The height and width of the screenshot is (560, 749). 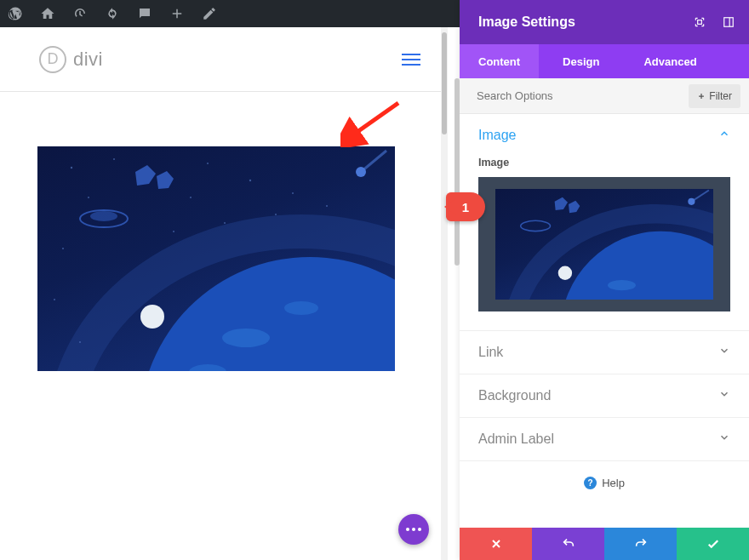 What do you see at coordinates (604, 61) in the screenshot?
I see `panel-tabs: Content Design Advanced` at bounding box center [604, 61].